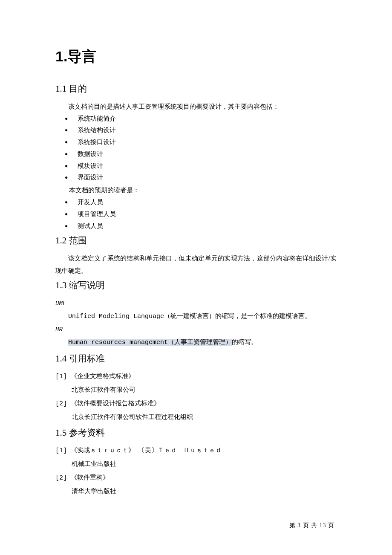 This screenshot has height=555, width=392. Describe the element at coordinates (196, 304) in the screenshot. I see `term-uml: UML` at that location.